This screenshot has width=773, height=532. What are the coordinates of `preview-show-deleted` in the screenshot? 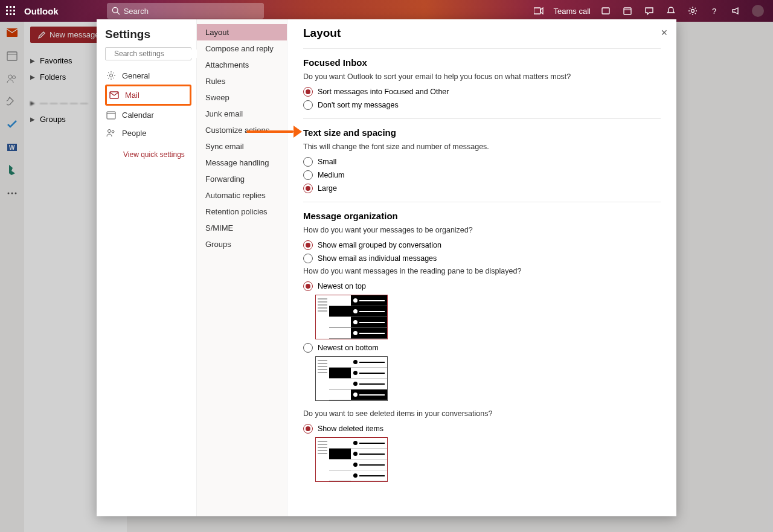 It's located at (351, 460).